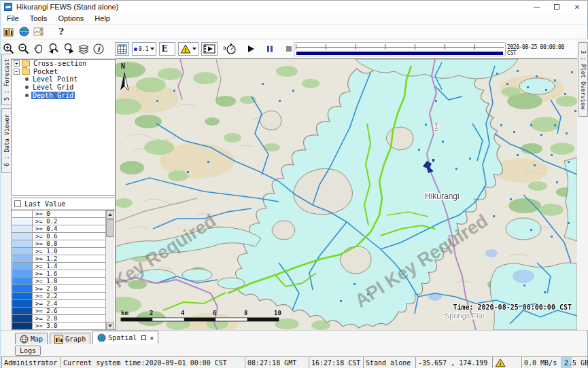 The height and width of the screenshot is (368, 588). Describe the element at coordinates (99, 49) in the screenshot. I see `info-icon: i` at that location.